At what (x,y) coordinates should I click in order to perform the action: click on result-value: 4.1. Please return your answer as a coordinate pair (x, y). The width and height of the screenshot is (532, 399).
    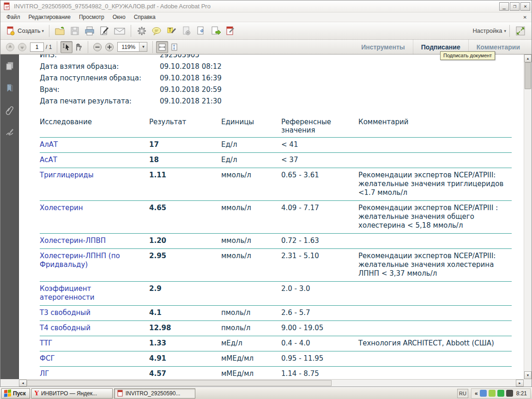
    Looking at the image, I should click on (185, 313).